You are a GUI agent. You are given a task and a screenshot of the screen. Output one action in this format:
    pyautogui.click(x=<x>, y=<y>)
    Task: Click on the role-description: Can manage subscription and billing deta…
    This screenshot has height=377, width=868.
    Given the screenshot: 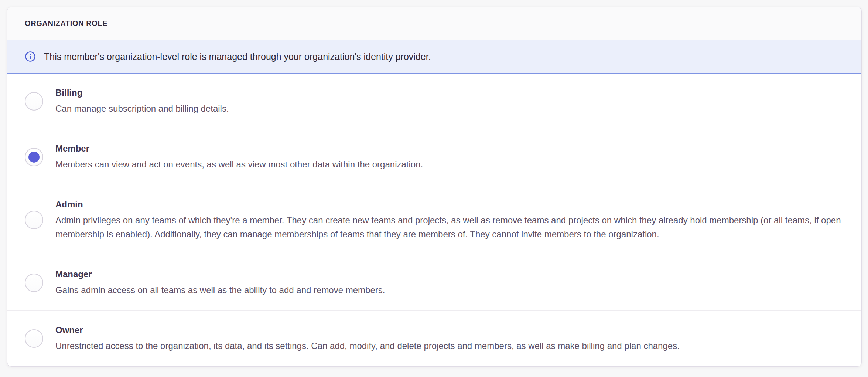 What is the action you would take?
    pyautogui.click(x=142, y=109)
    